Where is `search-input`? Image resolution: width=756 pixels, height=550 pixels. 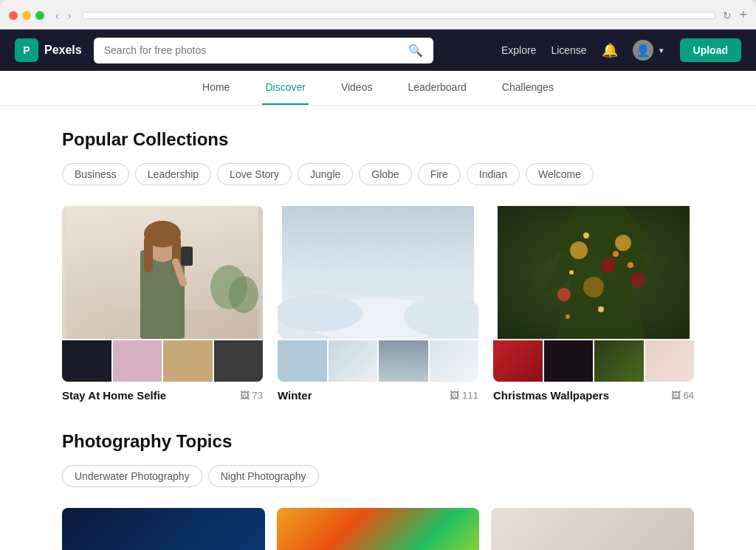 search-input is located at coordinates (253, 50).